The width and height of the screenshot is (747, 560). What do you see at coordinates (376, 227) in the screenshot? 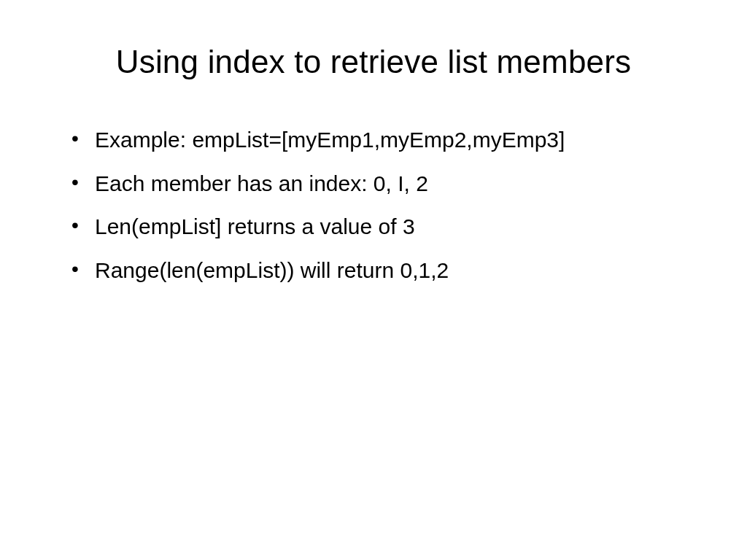
I see `bullet-item: Len(empList] returns a value of 3` at bounding box center [376, 227].